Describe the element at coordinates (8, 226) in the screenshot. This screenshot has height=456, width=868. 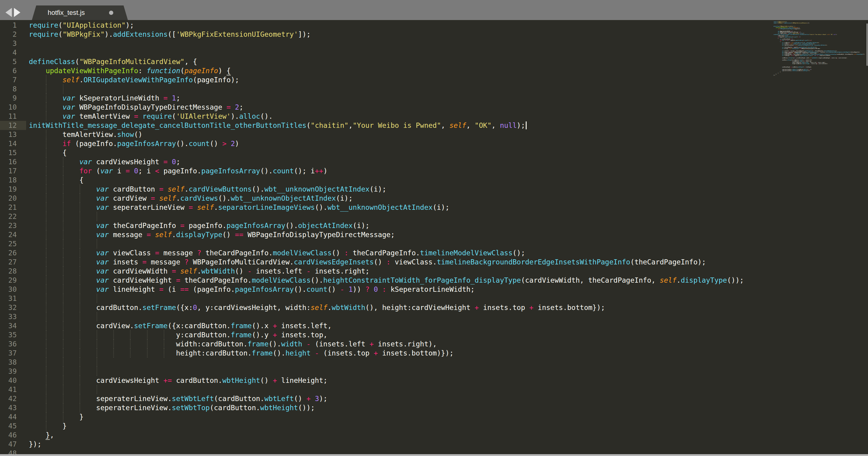
I see `line-number: 23` at that location.